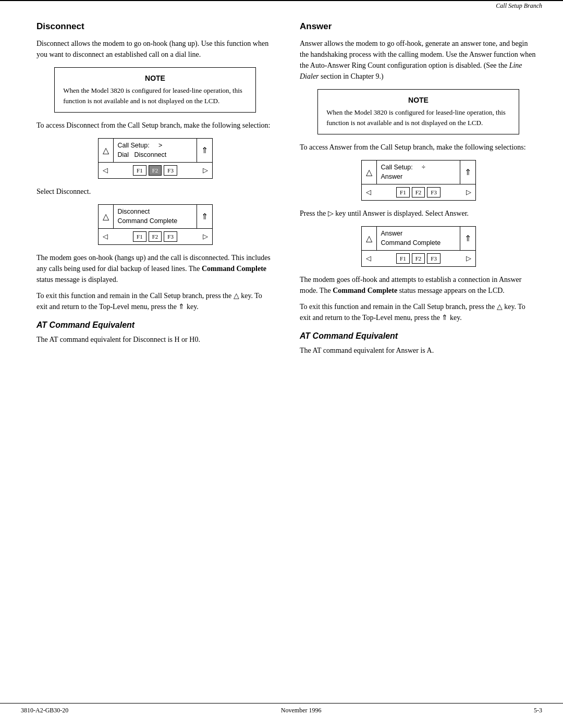 This screenshot has width=563, height=728. What do you see at coordinates (155, 49) in the screenshot?
I see `disconnect-intro: Disconnect allows the modem to go on-hoo…` at bounding box center [155, 49].